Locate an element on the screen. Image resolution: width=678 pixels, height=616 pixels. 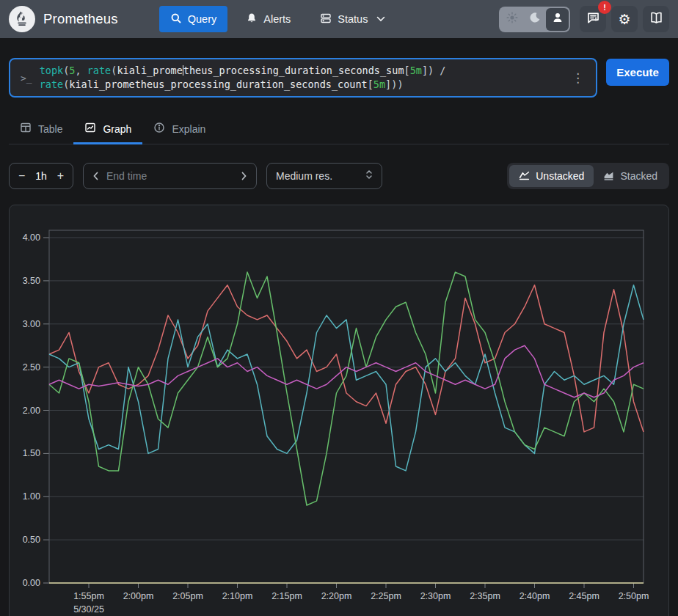
main-nav: Query Alerts Status is located at coordinates (278, 19).